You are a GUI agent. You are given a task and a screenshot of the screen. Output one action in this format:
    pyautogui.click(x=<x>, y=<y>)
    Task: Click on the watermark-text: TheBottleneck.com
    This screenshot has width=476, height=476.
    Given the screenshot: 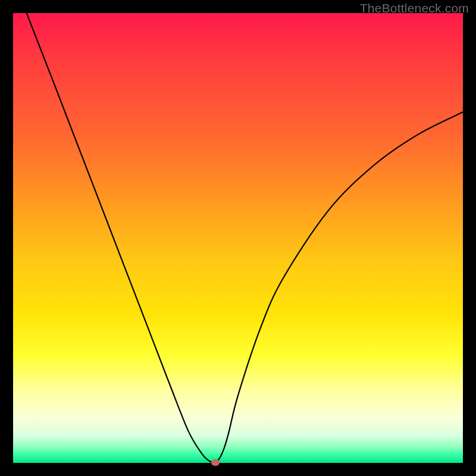 What is the action you would take?
    pyautogui.click(x=414, y=8)
    